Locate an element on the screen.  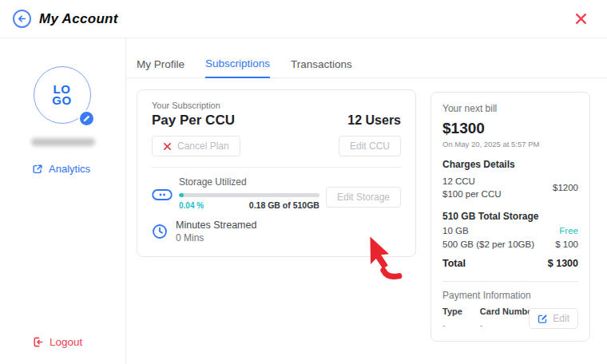
analytics-link: Analytics is located at coordinates (61, 169).